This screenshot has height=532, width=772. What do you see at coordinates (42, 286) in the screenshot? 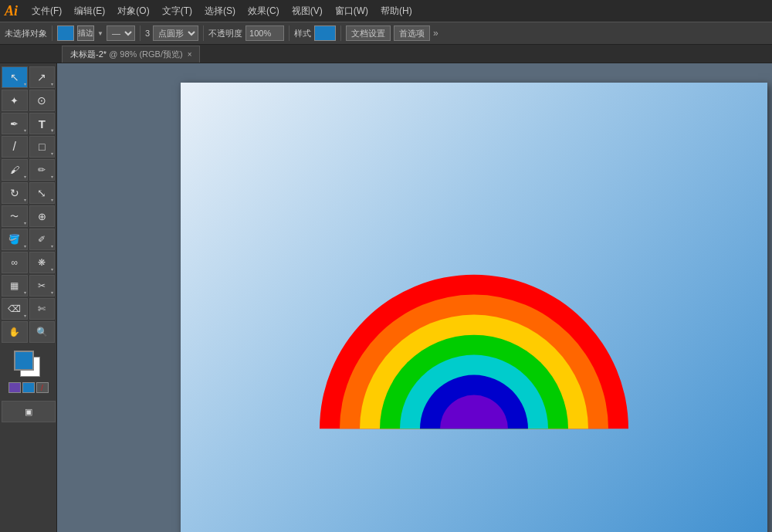
I see `slice-tool: ✂▾` at bounding box center [42, 286].